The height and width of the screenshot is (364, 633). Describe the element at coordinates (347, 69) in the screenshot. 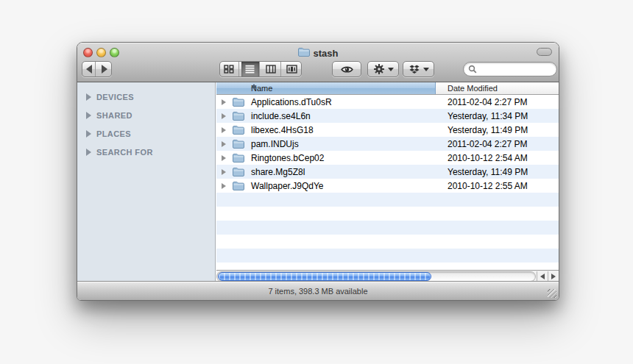

I see `eye-icon` at that location.